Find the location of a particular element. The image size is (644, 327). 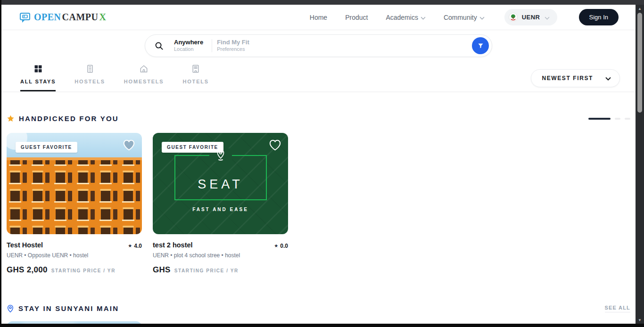

search-location-field: Anywhere Location is located at coordinates (190, 46).